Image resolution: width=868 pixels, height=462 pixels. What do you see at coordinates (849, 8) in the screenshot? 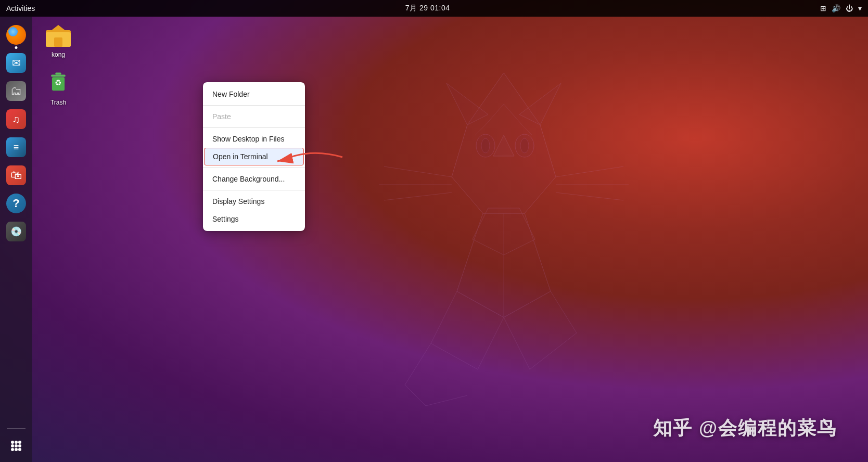
I see `power-icon: ⏻` at bounding box center [849, 8].